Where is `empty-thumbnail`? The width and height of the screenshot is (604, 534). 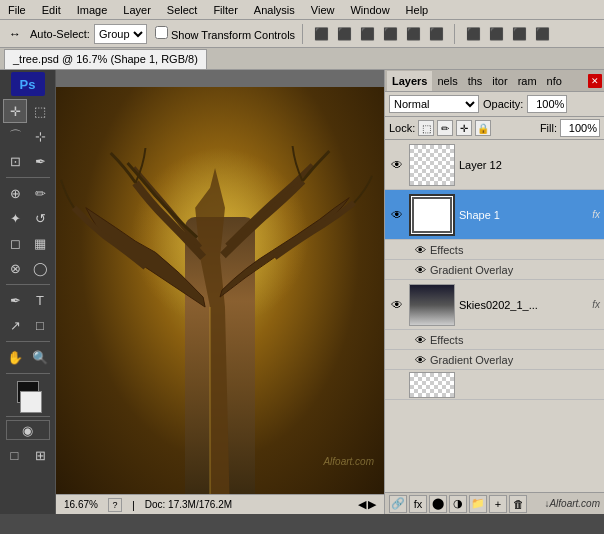 empty-thumbnail is located at coordinates (432, 385).